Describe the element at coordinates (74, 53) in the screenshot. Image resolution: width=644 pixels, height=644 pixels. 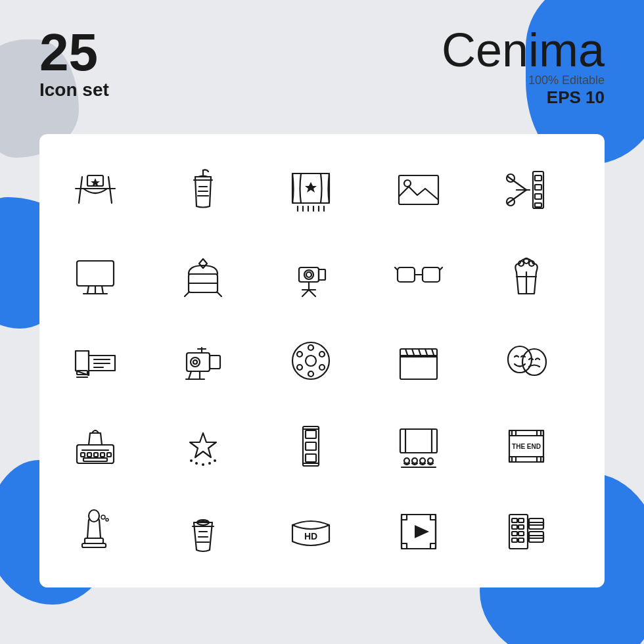
I see `icon-count: 25` at that location.